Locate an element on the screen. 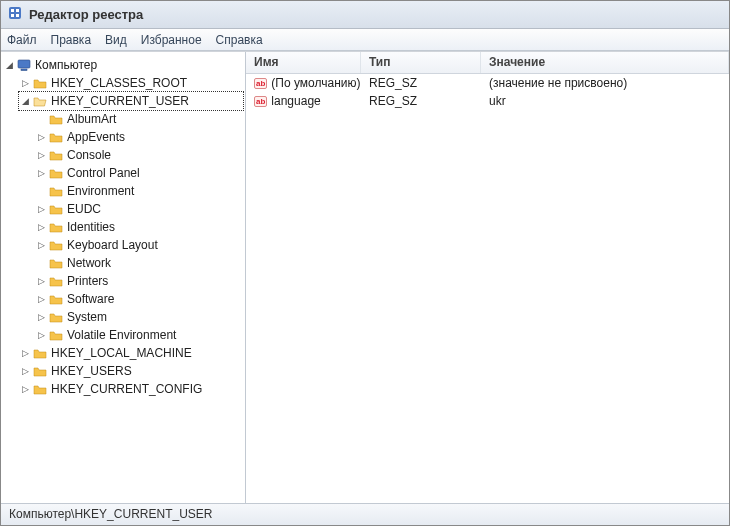  tree-item-label: Environment is located at coordinates (100, 191).